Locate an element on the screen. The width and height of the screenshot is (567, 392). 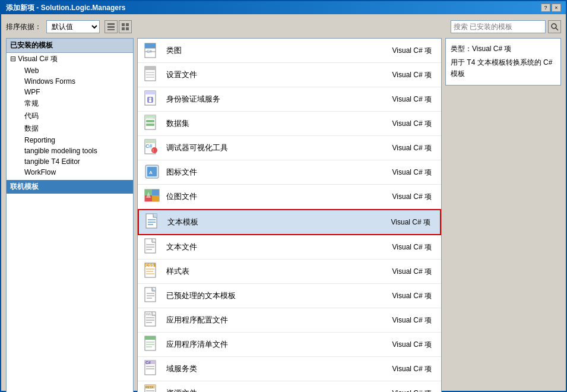
sidebar-item-workflow: WorkFlow is located at coordinates (70, 172).